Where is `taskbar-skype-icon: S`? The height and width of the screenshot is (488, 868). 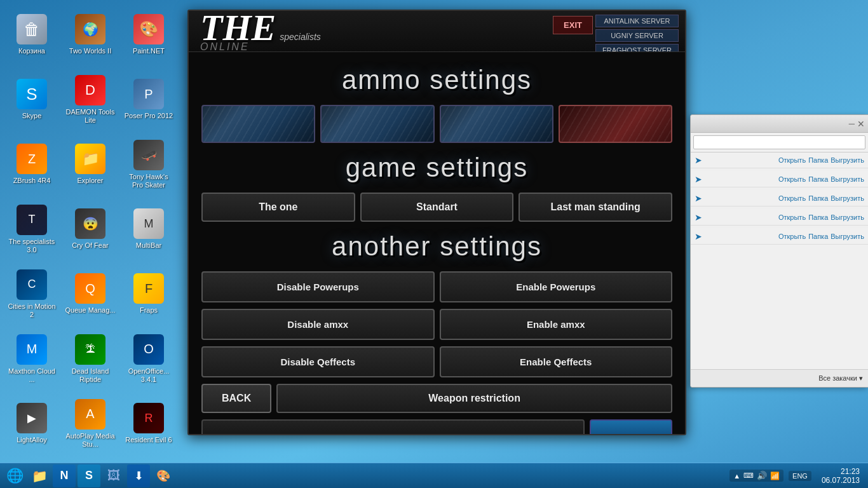 taskbar-skype-icon: S is located at coordinates (89, 476).